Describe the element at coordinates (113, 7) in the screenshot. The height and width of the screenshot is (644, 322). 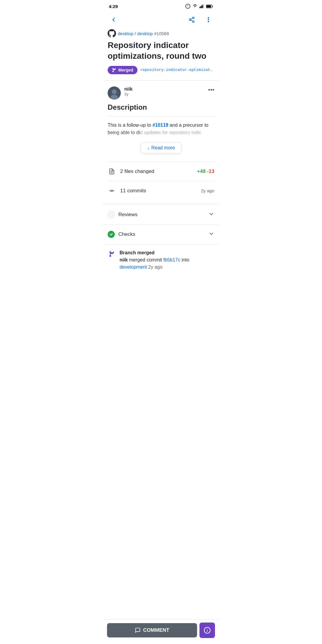
I see `status-time: 4:29` at that location.